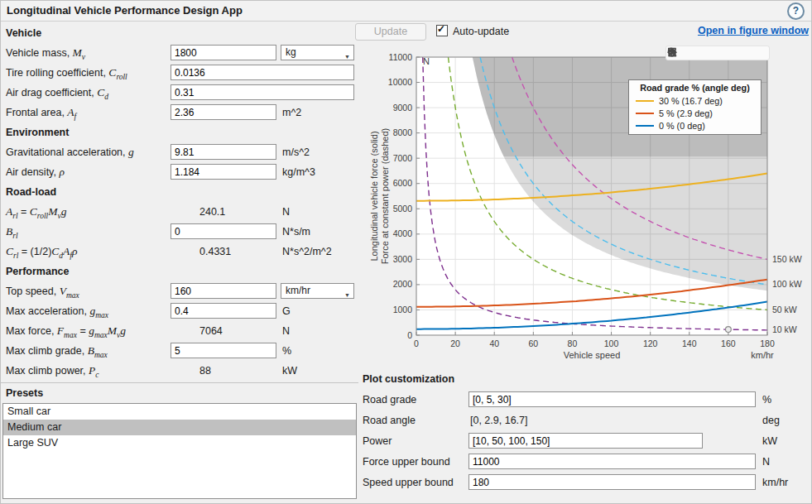 The height and width of the screenshot is (504, 812). Describe the element at coordinates (771, 420) in the screenshot. I see `road-angle-unit: deg` at that location.